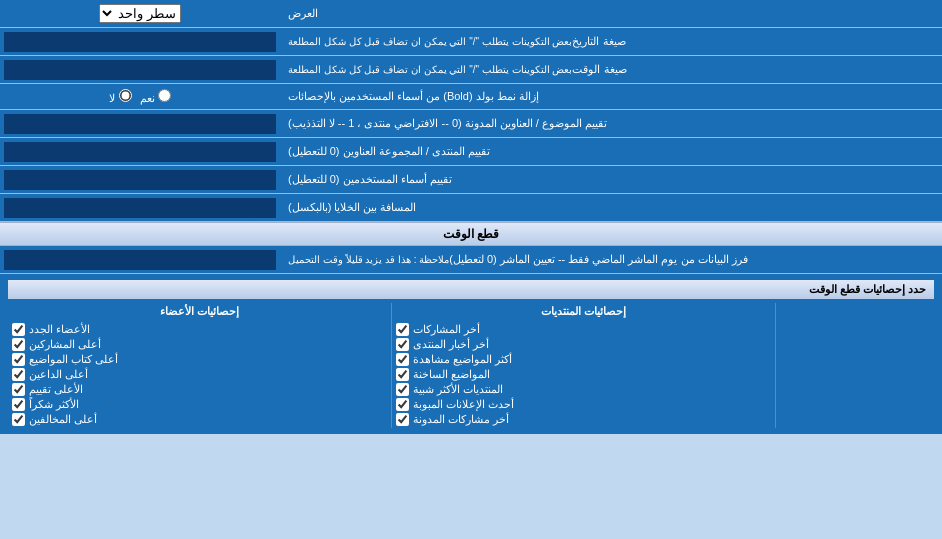 The width and height of the screenshot is (942, 539). Describe the element at coordinates (200, 312) in the screenshot. I see `members-stats-header: إحصائيات الأعضاء` at that location.